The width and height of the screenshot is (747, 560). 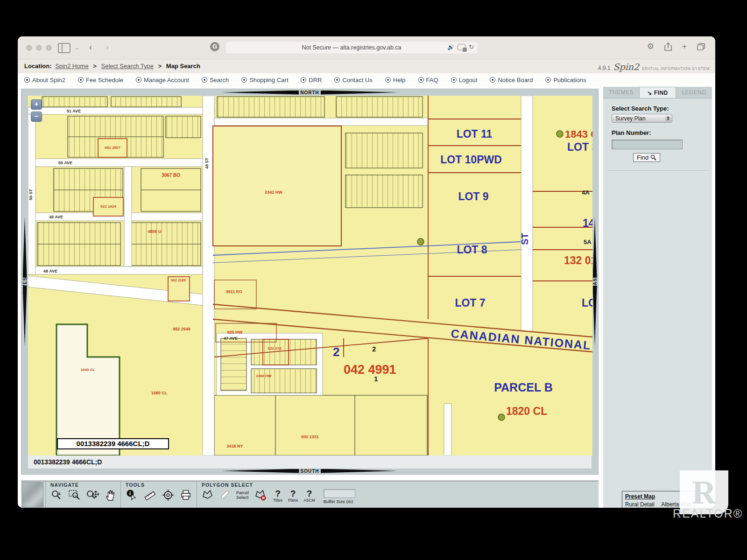 What do you see at coordinates (261, 495) in the screenshot?
I see `clear-polygon-tool-icon` at bounding box center [261, 495].